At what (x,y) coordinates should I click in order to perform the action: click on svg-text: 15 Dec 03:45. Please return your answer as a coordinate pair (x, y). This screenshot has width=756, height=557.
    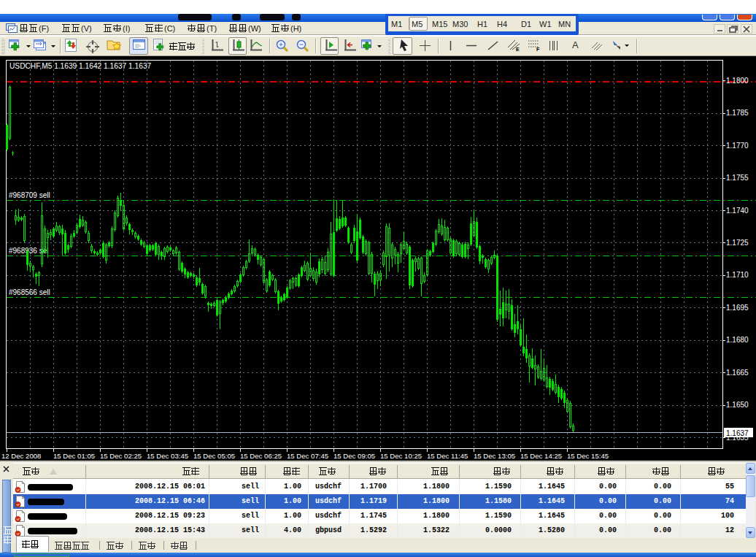
    Looking at the image, I should click on (168, 456).